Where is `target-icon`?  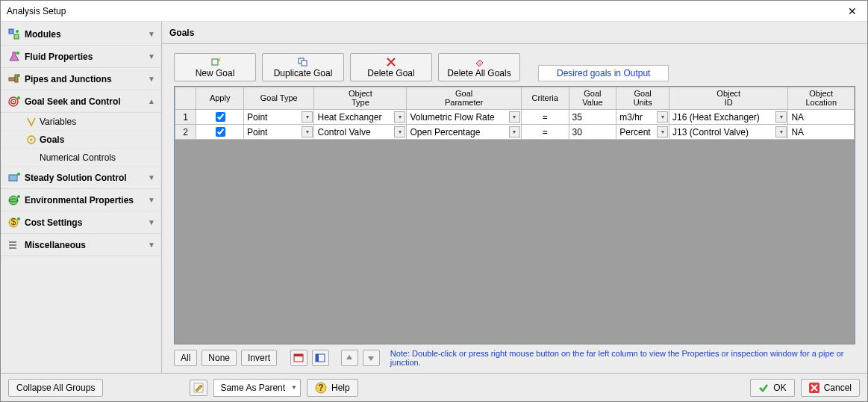 target-icon is located at coordinates (16, 102).